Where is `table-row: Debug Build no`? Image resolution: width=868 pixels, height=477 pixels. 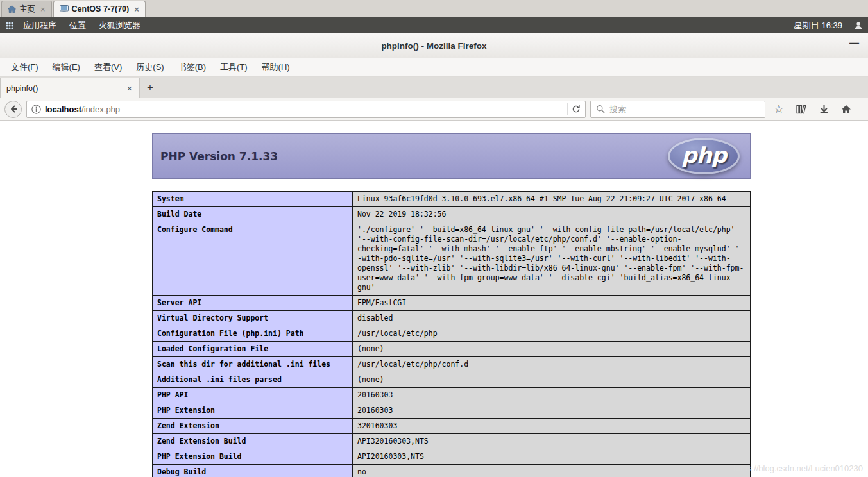 table-row: Debug Build no is located at coordinates (452, 471).